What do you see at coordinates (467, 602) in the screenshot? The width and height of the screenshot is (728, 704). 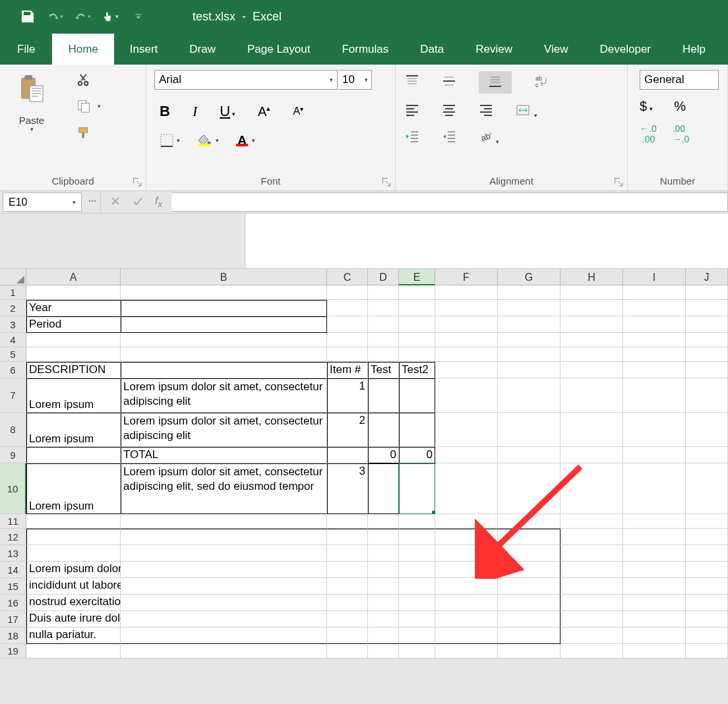 I see `cell-F16` at bounding box center [467, 602].